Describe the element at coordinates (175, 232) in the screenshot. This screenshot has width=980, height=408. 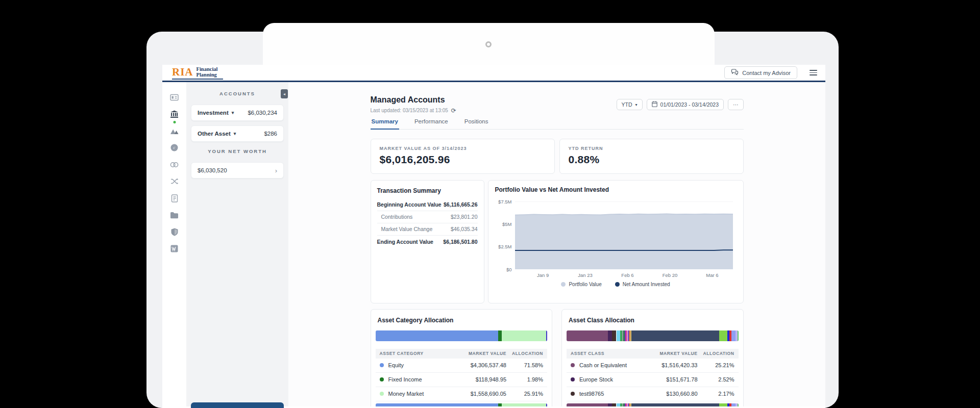
I see `sidebar-item-shield` at that location.